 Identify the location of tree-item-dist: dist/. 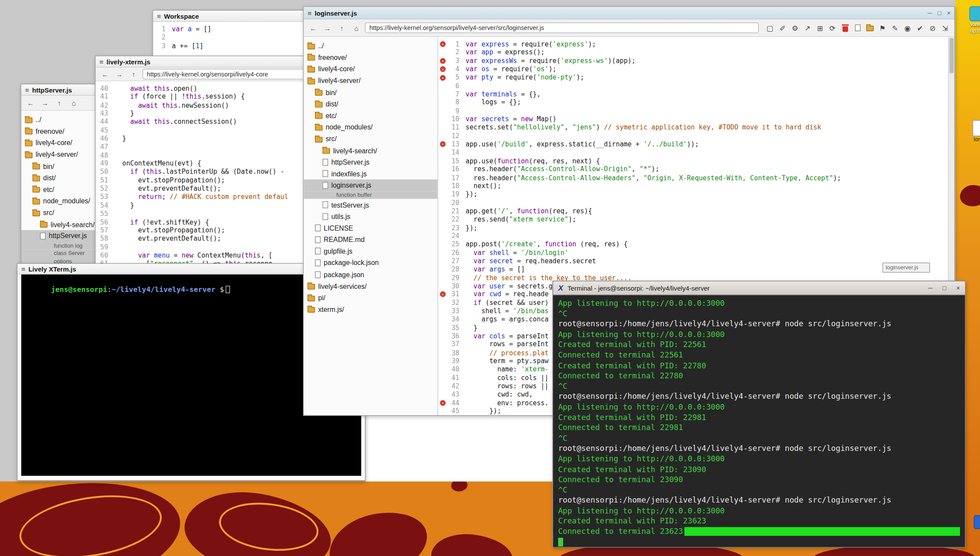
(371, 104).